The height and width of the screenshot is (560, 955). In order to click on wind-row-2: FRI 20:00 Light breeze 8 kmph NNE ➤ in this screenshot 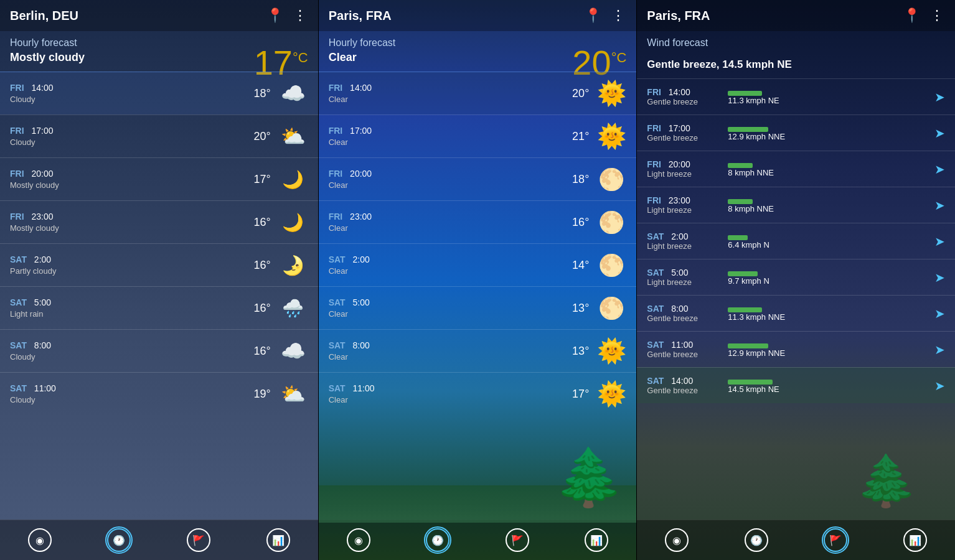, I will do `click(796, 169)`.